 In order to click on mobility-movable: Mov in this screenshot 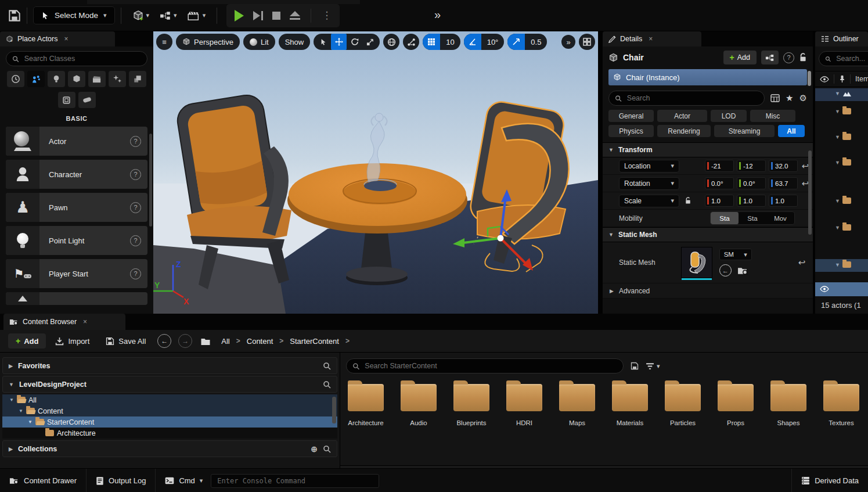, I will do `click(780, 218)`.